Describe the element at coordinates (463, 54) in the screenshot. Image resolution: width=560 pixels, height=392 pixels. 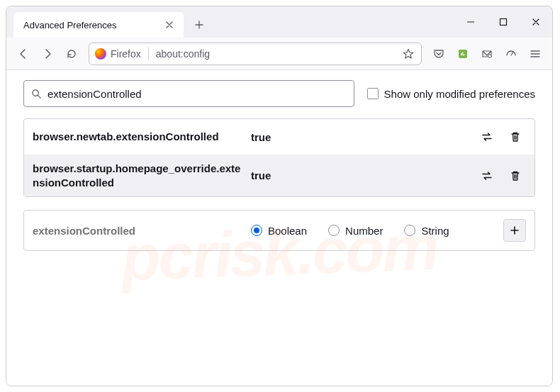
I see `extension-button` at that location.